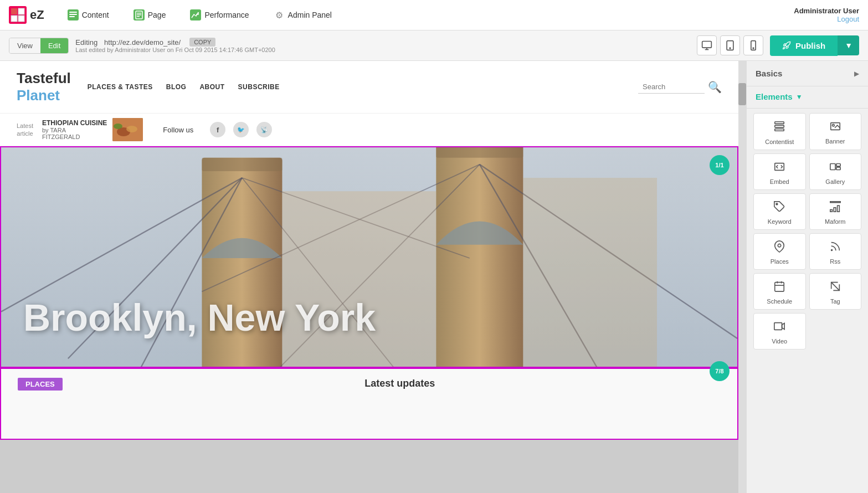 The image size is (868, 493). I want to click on elements-section-header: Elements ▼, so click(808, 97).